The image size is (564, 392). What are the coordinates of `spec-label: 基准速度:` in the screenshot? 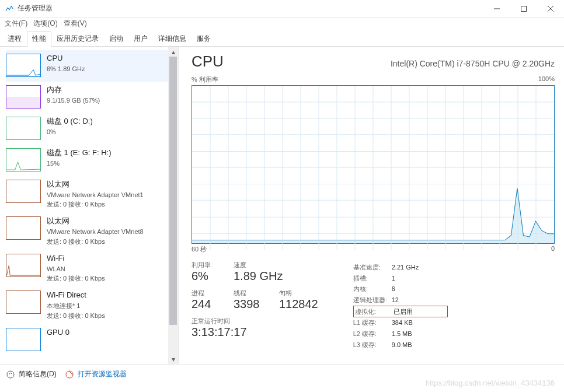 It's located at (372, 267).